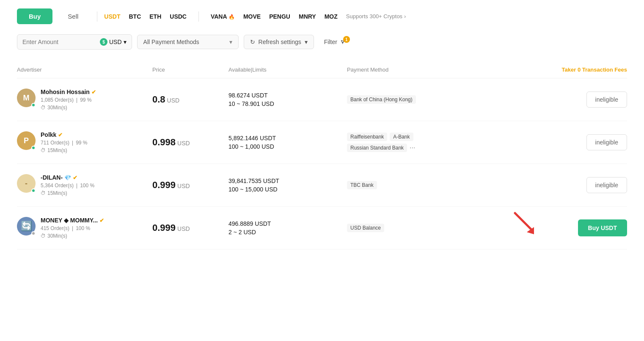  What do you see at coordinates (445, 185) in the screenshot?
I see `payment-cell: TBC Bank` at bounding box center [445, 185].